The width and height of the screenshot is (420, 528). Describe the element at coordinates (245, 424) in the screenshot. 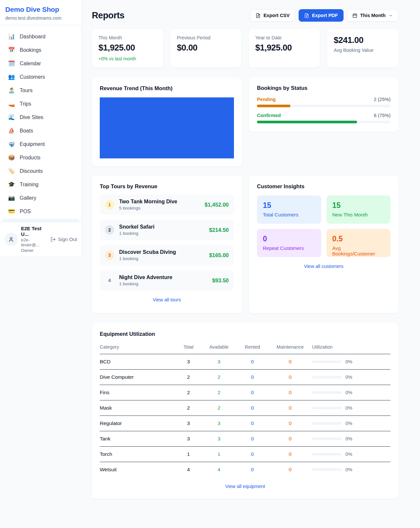

I see `table-row: Regulator 3 3 0 0 0%` at that location.